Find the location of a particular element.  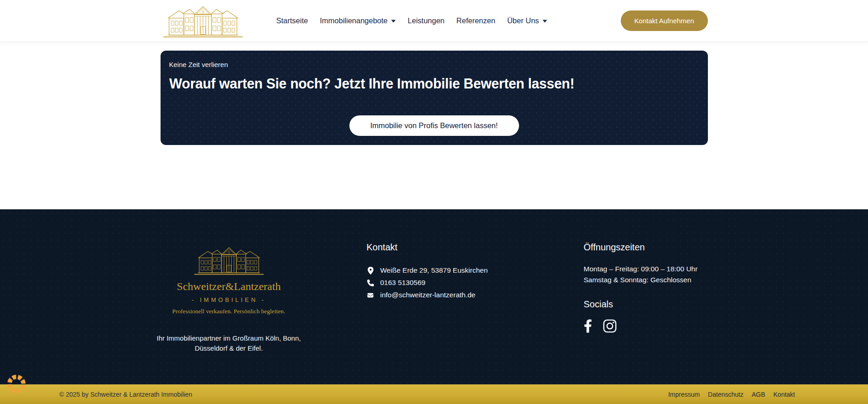

email-link: info@schweitzer-lantzerath.de is located at coordinates (442, 295).